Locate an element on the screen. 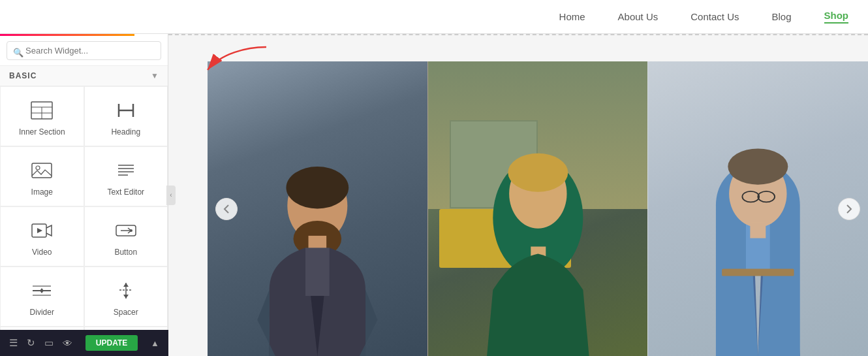 The image size is (868, 356). settings-icon: ▲ is located at coordinates (155, 344).